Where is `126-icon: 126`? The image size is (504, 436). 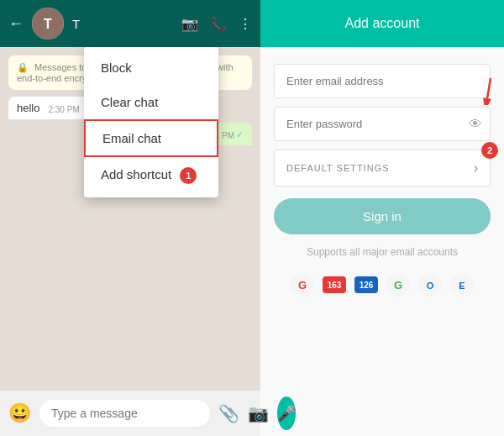 126-icon: 126 is located at coordinates (366, 285).